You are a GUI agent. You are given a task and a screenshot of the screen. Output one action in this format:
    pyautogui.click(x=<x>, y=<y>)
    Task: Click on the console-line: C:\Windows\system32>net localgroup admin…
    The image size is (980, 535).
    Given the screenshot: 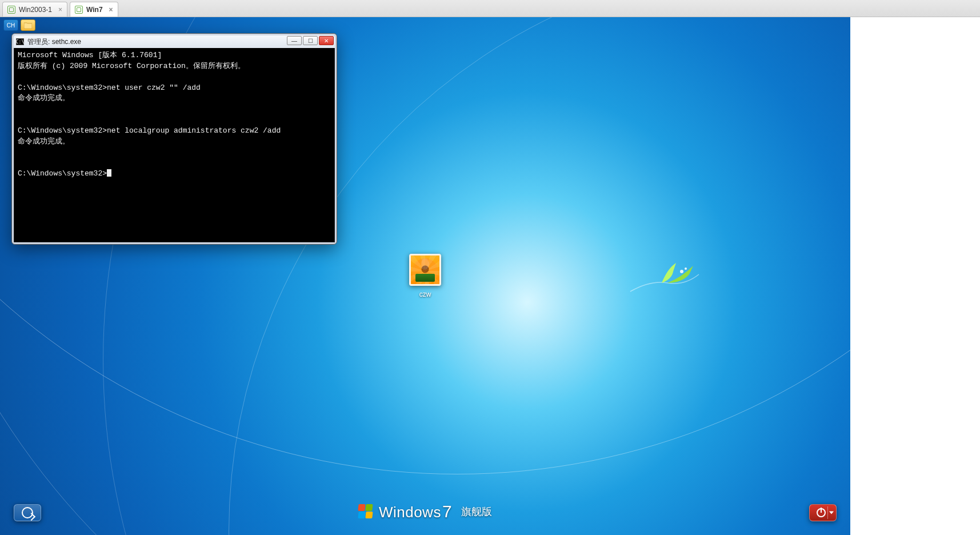 What is the action you would take?
    pyautogui.click(x=149, y=130)
    